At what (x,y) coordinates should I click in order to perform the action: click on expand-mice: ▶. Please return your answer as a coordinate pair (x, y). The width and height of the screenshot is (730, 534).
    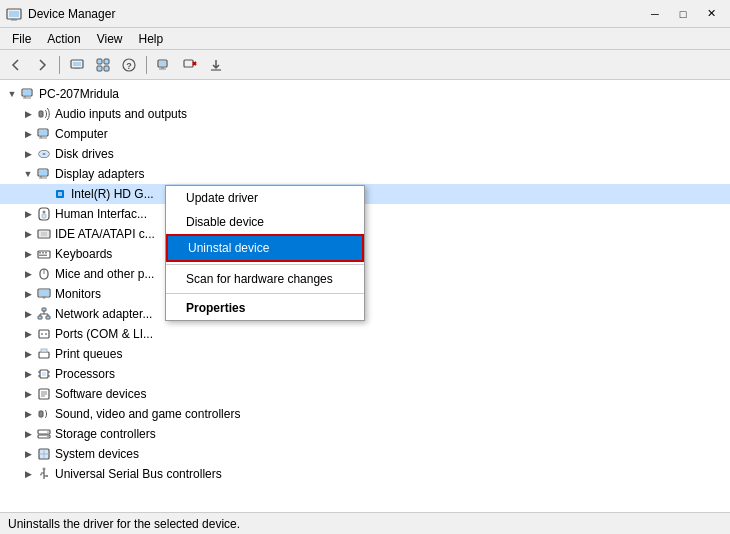
    Looking at the image, I should click on (28, 274).